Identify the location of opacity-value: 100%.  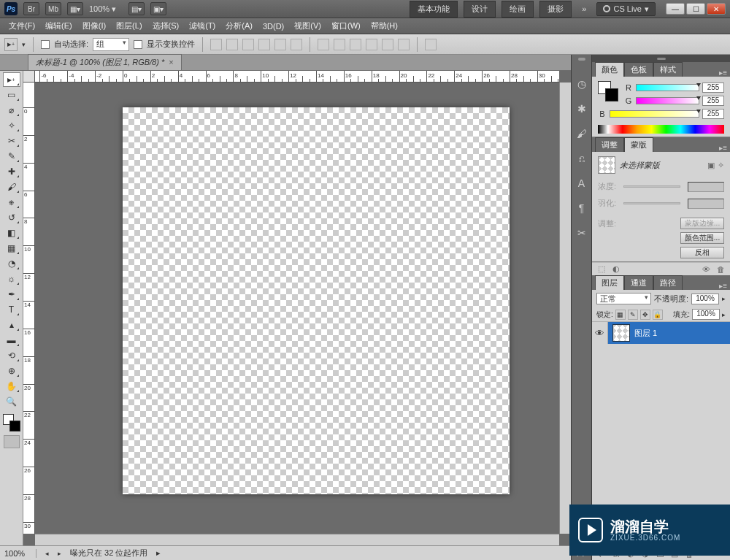
(705, 299).